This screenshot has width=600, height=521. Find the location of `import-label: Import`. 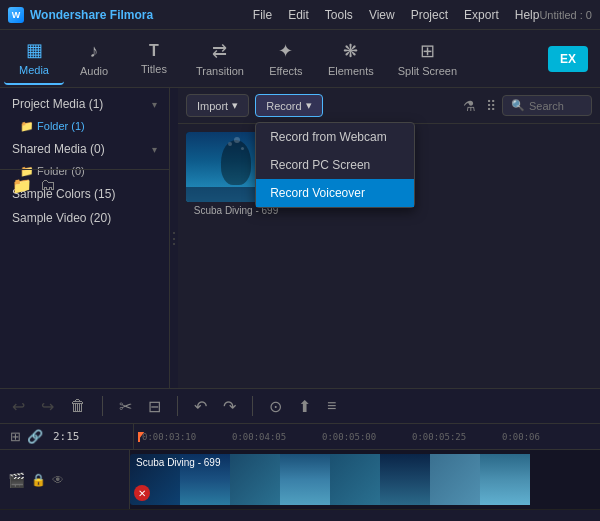

import-label: Import is located at coordinates (212, 106).